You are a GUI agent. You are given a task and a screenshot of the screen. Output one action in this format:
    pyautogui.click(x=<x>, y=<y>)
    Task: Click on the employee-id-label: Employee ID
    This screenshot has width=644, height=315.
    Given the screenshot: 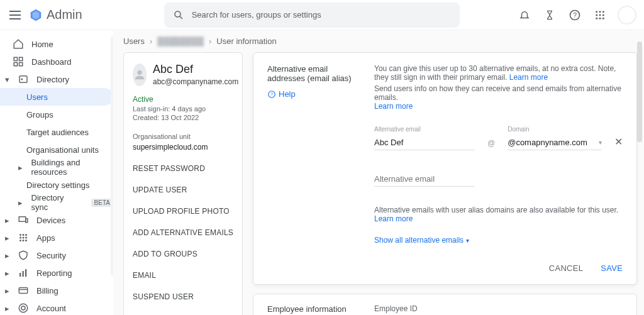 What is the action you would take?
    pyautogui.click(x=498, y=309)
    